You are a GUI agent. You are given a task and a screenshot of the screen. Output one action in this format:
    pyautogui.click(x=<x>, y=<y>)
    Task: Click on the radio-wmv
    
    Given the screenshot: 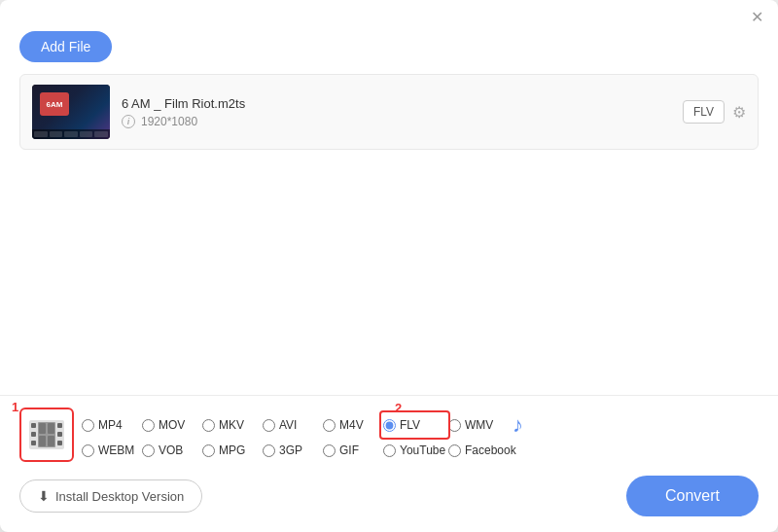 What is the action you would take?
    pyautogui.click(x=455, y=426)
    